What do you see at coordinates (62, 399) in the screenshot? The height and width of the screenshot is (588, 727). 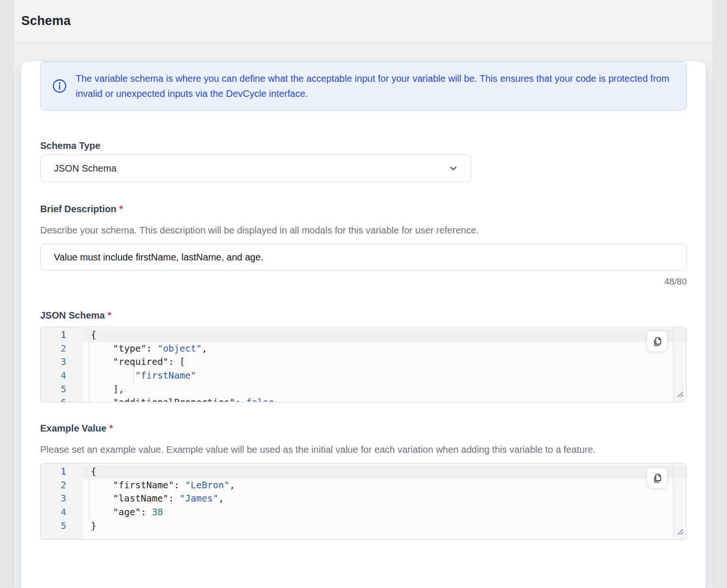 I see `line-number: 6` at bounding box center [62, 399].